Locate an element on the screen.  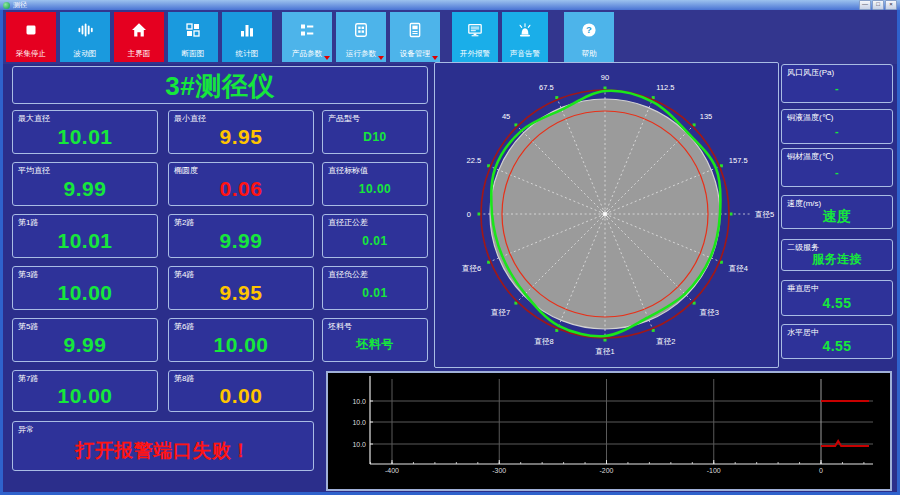
metric-card-minus-tolerance: 直径负公差 0.01 is located at coordinates (375, 288).